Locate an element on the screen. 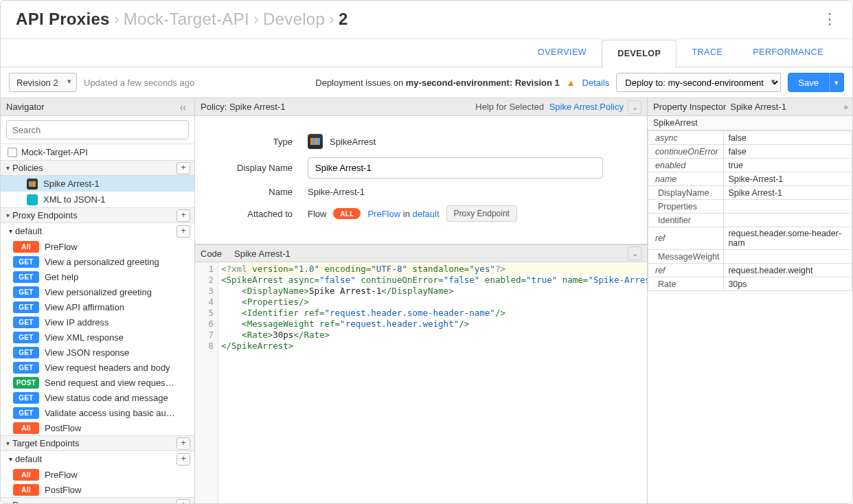 The height and width of the screenshot is (504, 853). flow-item: GETView request headers and body is located at coordinates (98, 367).